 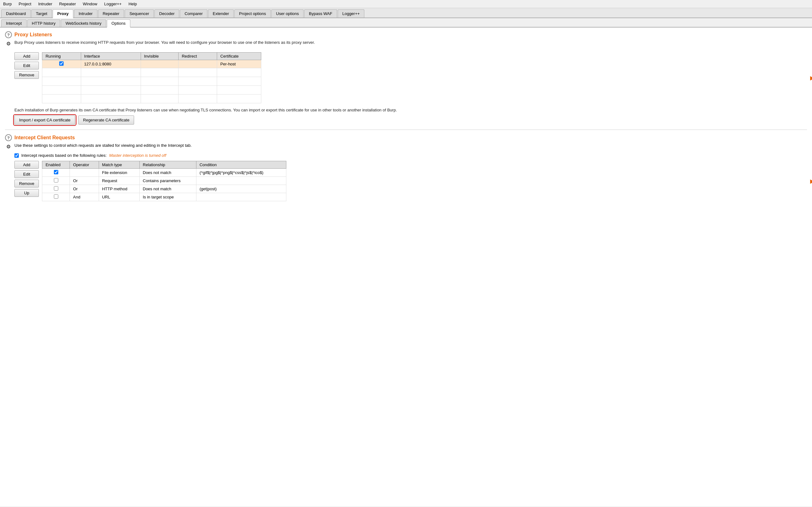 What do you see at coordinates (84, 189) in the screenshot?
I see `rule-operator-2: Or` at bounding box center [84, 189].